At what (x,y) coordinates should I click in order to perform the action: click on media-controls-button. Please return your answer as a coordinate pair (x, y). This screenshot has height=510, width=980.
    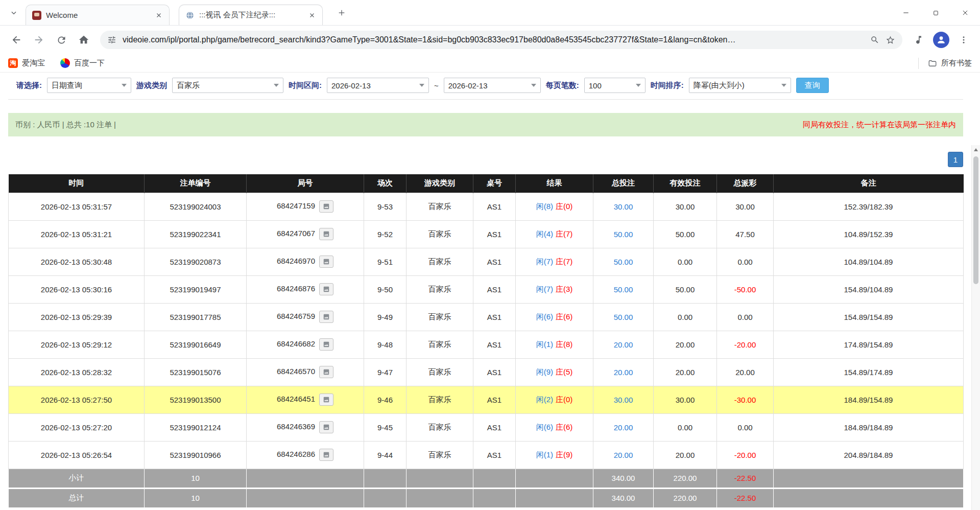
    Looking at the image, I should click on (919, 40).